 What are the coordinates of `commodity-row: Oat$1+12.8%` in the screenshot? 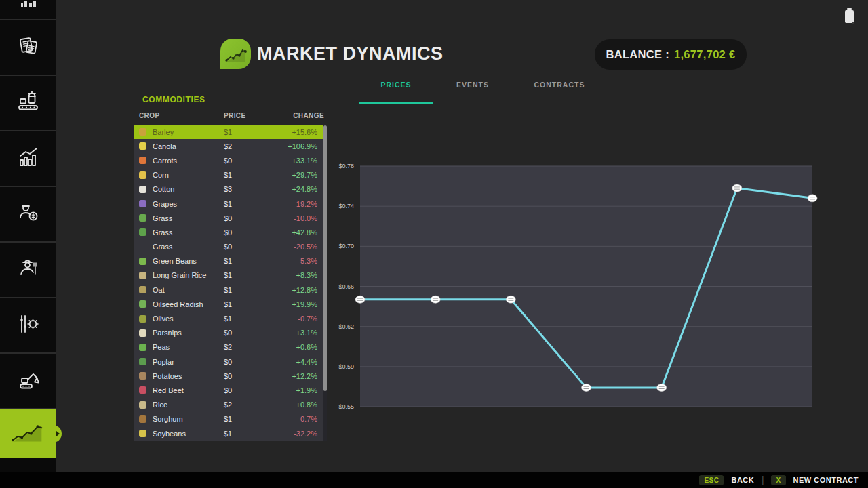 It's located at (228, 290).